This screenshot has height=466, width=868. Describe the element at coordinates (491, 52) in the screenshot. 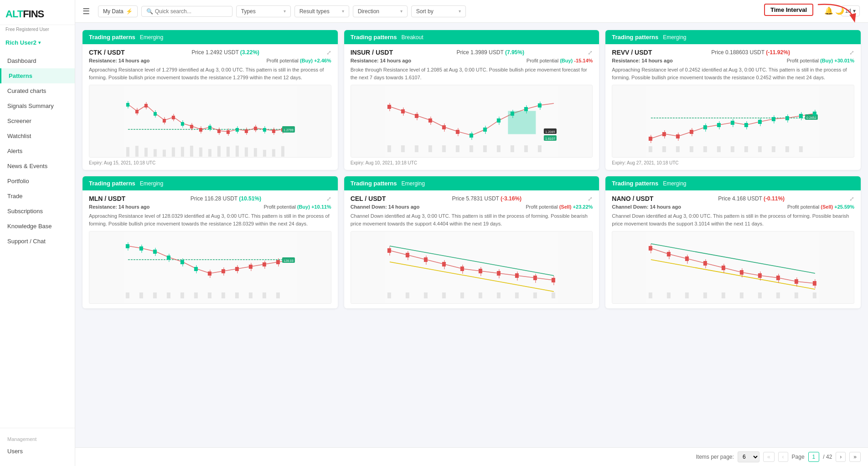

I see `card-price-info: Price 1.3989 USDT (7.95%)` at that location.